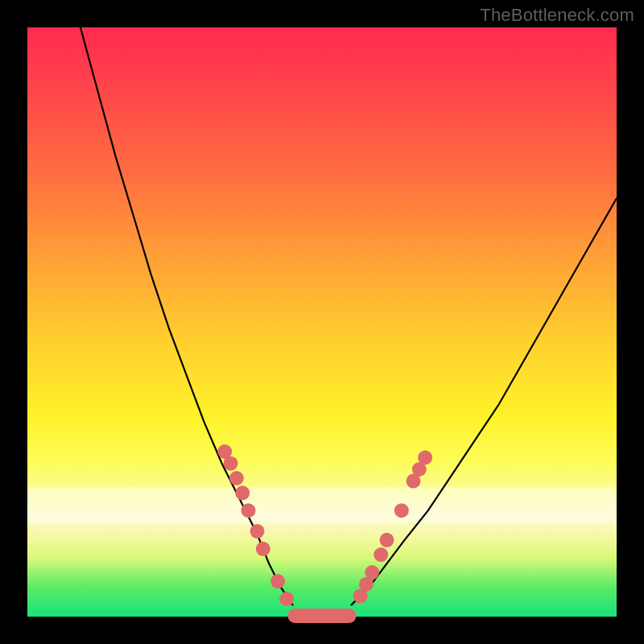  I want to click on watermark-text: TheBottleneck.com, so click(557, 15).